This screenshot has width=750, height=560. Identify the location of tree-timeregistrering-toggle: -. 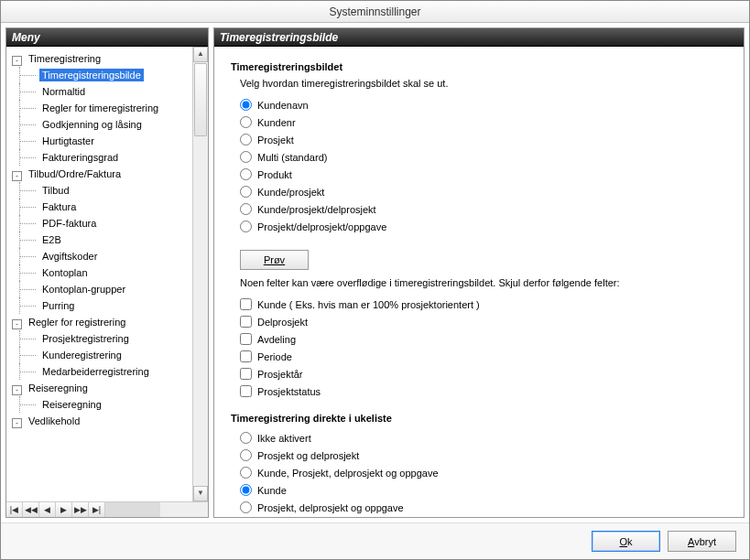
(16, 60).